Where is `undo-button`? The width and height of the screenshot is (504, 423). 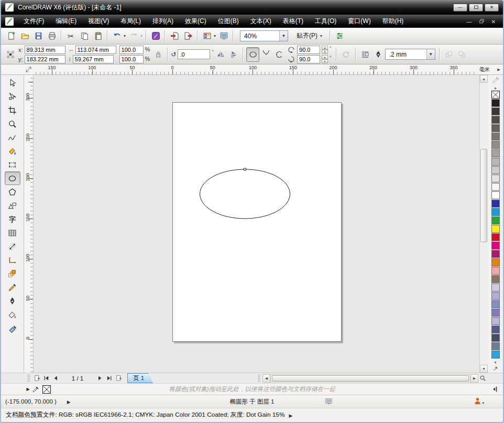 undo-button is located at coordinates (117, 36).